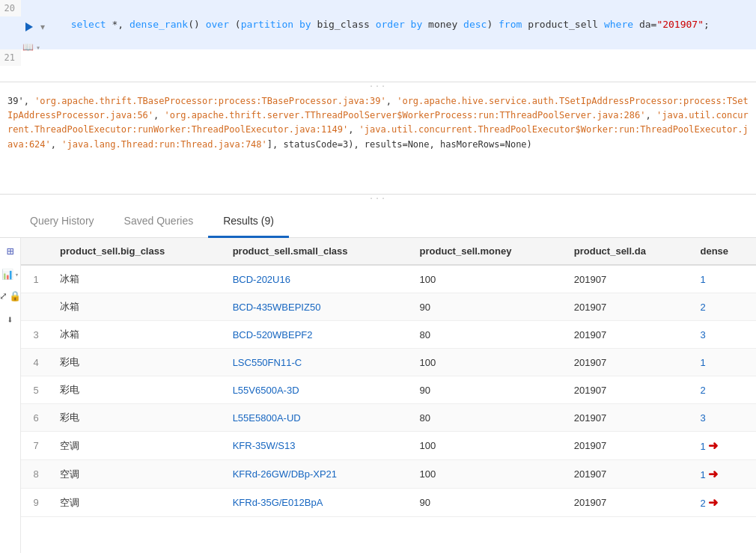 Image resolution: width=756 pixels, height=553 pixels. Describe the element at coordinates (10, 296) in the screenshot. I see `lock-expand-group: ⤢ 🔒` at that location.